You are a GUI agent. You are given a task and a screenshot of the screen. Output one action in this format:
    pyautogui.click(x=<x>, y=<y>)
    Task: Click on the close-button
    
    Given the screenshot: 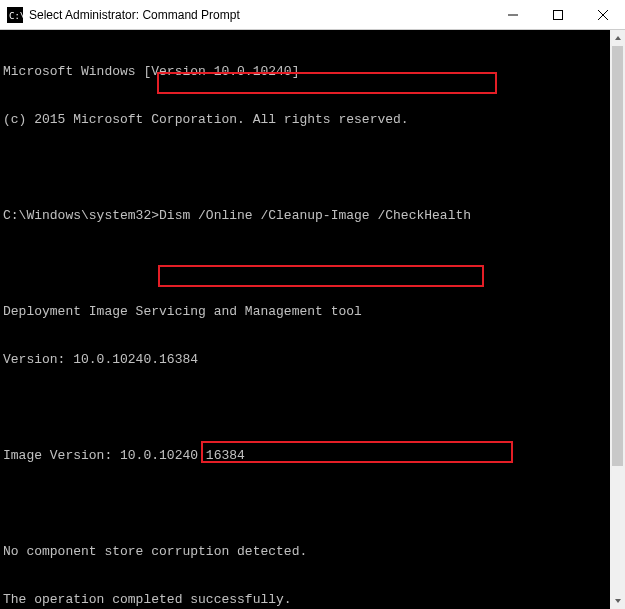 What is the action you would take?
    pyautogui.click(x=602, y=14)
    